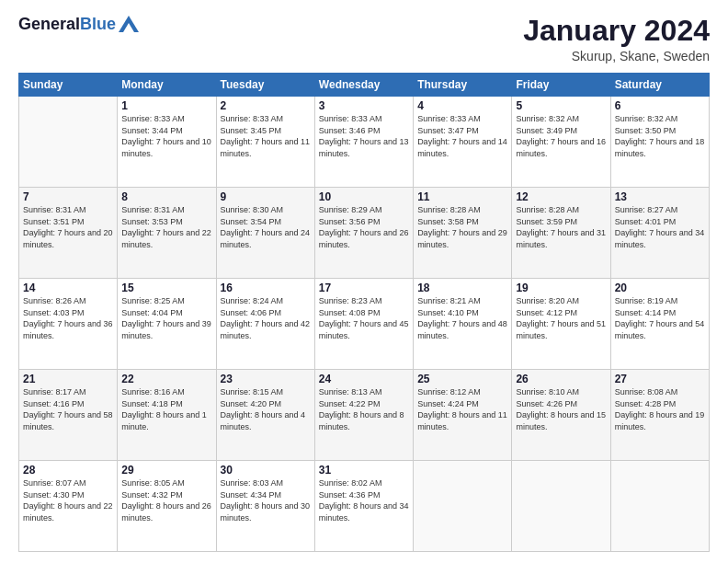 The height and width of the screenshot is (563, 728). Describe the element at coordinates (67, 24) in the screenshot. I see `logo-general-text: GeneralBlue` at that location.